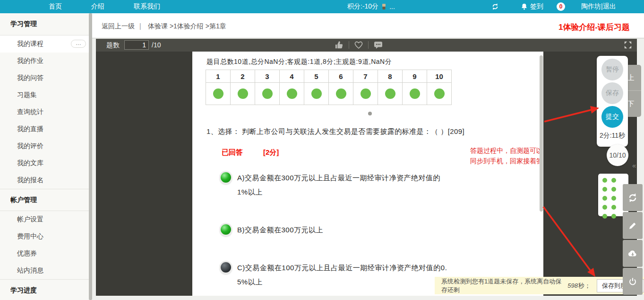  What do you see at coordinates (44, 180) in the screenshot?
I see `sidebar-item-my-registration: 我的报名` at bounding box center [44, 180].